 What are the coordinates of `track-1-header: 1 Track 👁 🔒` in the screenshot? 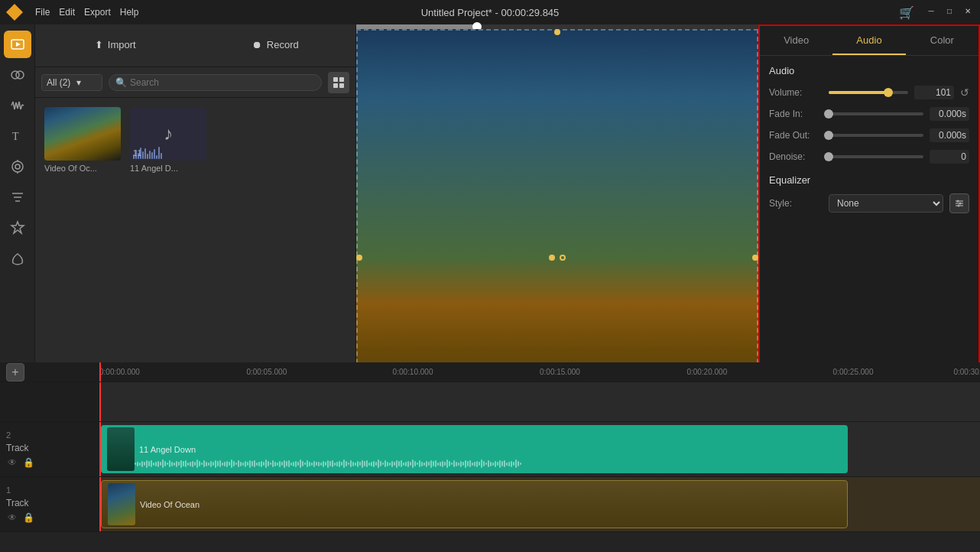 It's located at (50, 505).